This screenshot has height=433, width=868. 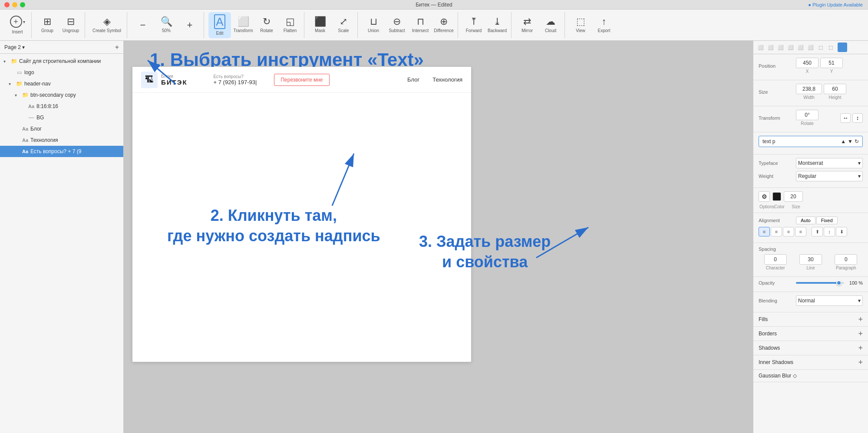 What do you see at coordinates (267, 30) in the screenshot?
I see `rotate-label: Rotate` at bounding box center [267, 30].